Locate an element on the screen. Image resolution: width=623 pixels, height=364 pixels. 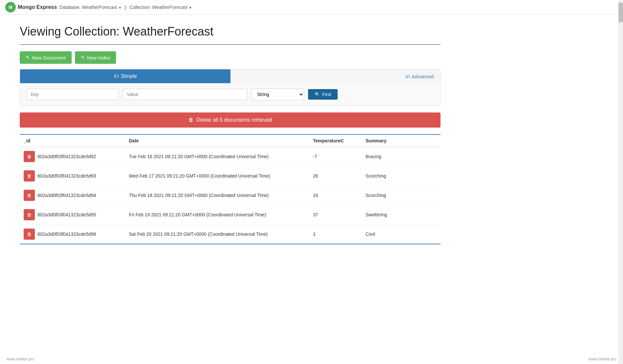
table-row: 🗑 602a3d0f03f041323cde5d93 Wed Feb 17 20… is located at coordinates (230, 176).